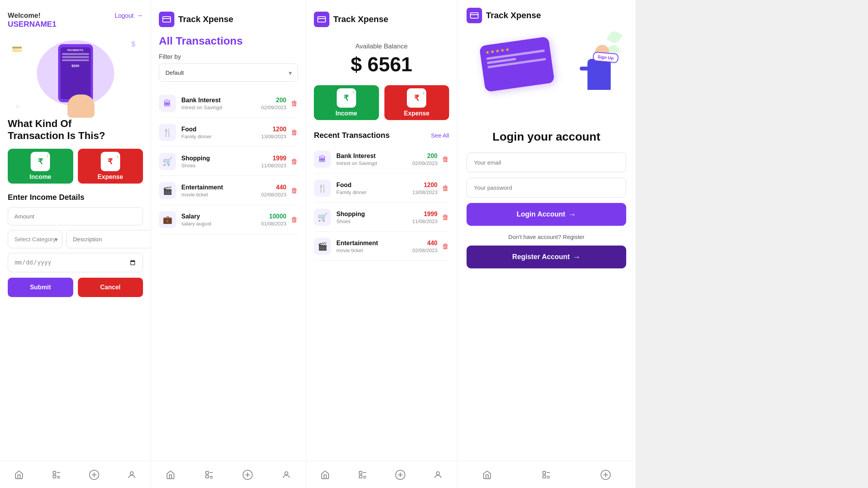  I want to click on recent-bank-delete-icon: 🗑, so click(446, 160).